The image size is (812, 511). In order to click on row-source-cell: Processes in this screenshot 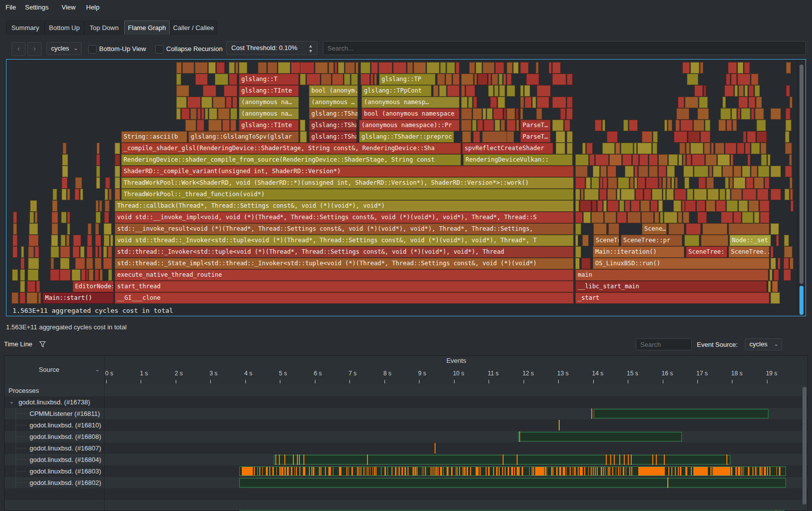, I will do `click(55, 390)`.